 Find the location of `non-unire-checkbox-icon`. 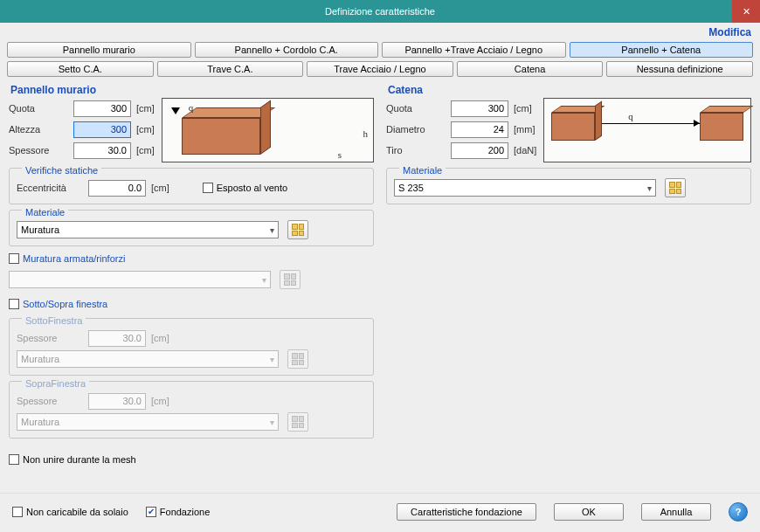

non-unire-checkbox-icon is located at coordinates (14, 459).